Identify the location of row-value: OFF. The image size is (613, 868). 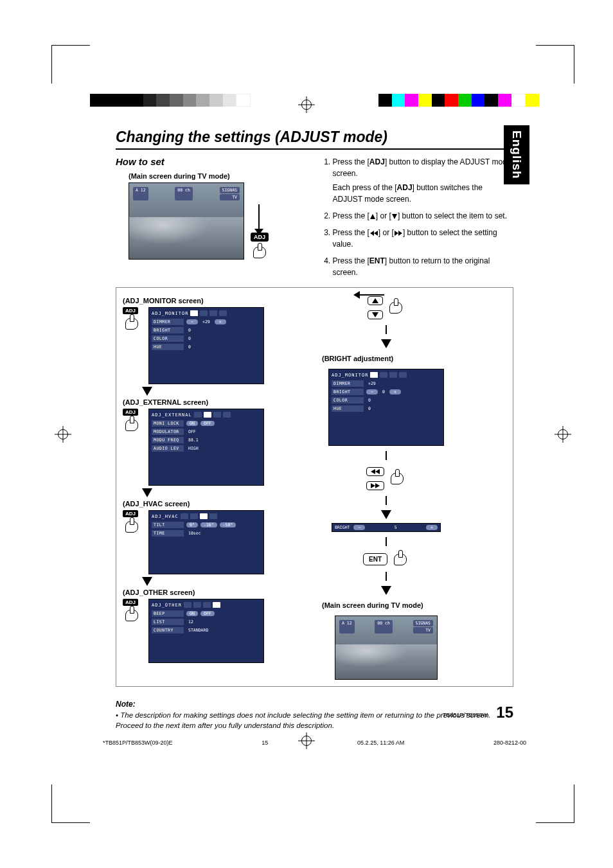
(192, 432).